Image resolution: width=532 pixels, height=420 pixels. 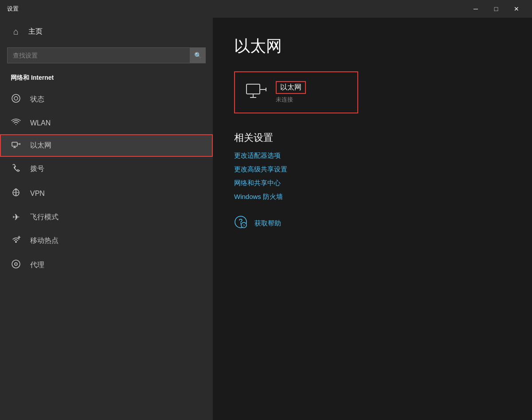 What do you see at coordinates (296, 92) in the screenshot?
I see `ethernet-card: 以太网 未连接` at bounding box center [296, 92].